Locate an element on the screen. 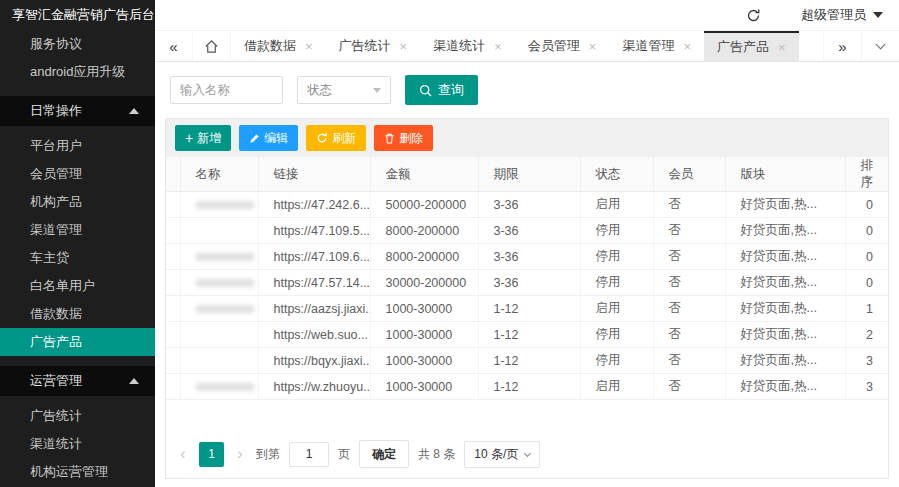  tabs-overflow-button: » is located at coordinates (842, 46).